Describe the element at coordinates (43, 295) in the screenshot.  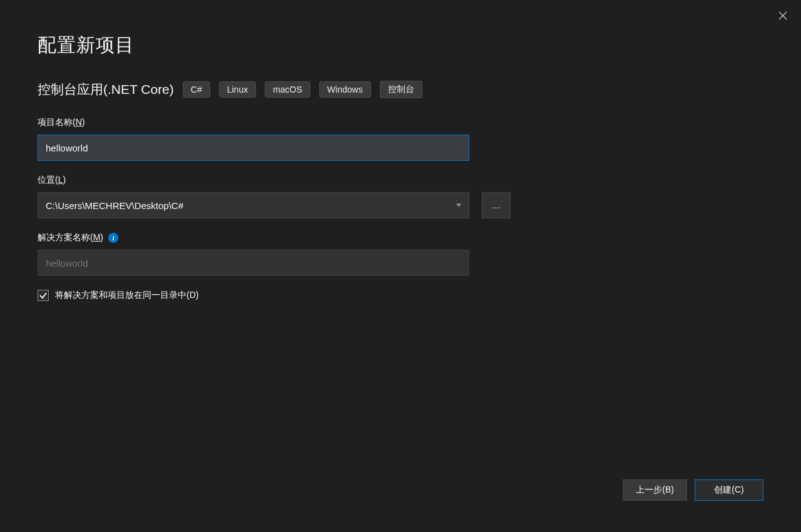
I see `same-directory-checkbox` at that location.